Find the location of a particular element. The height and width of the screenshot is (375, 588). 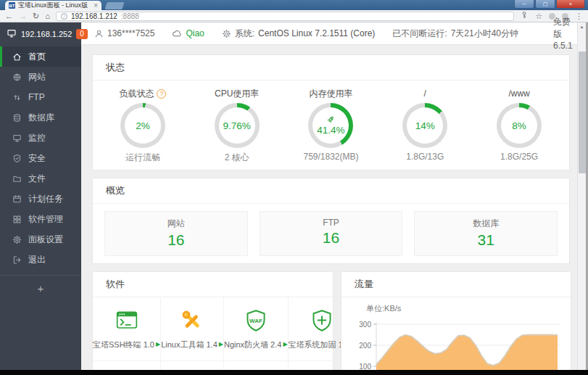

play-arrow-icon: ▶ is located at coordinates (285, 345).